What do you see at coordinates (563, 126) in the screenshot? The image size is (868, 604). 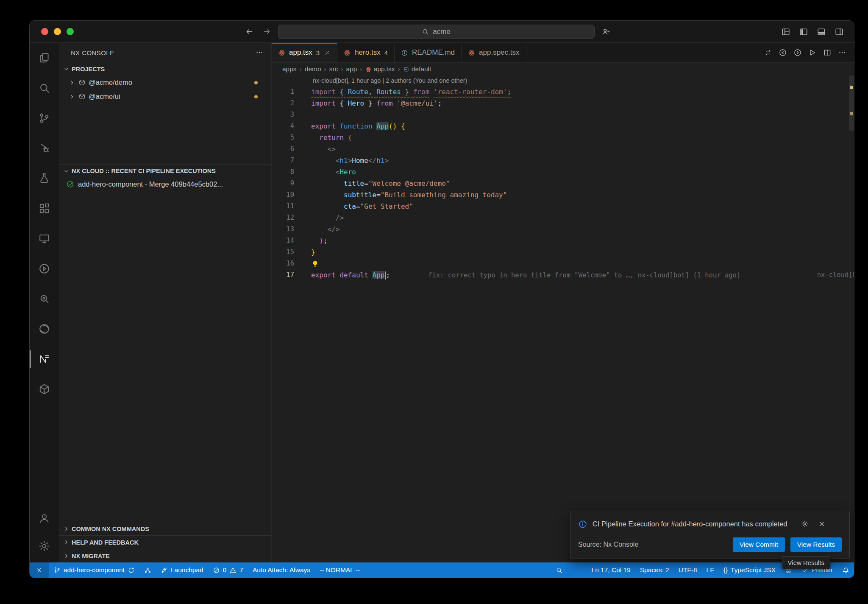 I see `code-line-4: 4export function App() {` at bounding box center [563, 126].